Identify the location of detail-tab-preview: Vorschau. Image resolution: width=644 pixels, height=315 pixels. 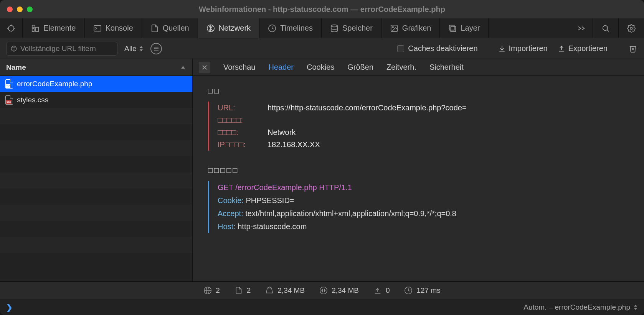
(239, 67).